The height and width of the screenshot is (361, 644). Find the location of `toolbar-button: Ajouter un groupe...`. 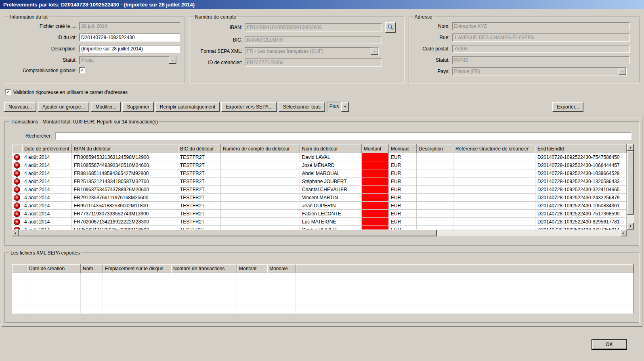

toolbar-button: Ajouter un groupe... is located at coordinates (64, 107).